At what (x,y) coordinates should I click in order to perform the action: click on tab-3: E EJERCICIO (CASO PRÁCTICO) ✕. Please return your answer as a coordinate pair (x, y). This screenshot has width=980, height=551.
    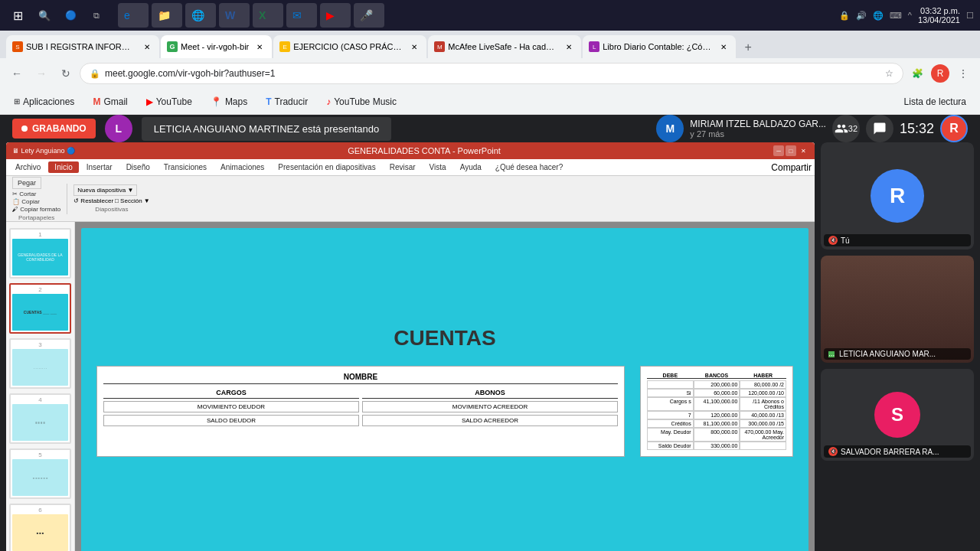
    Looking at the image, I should click on (350, 47).